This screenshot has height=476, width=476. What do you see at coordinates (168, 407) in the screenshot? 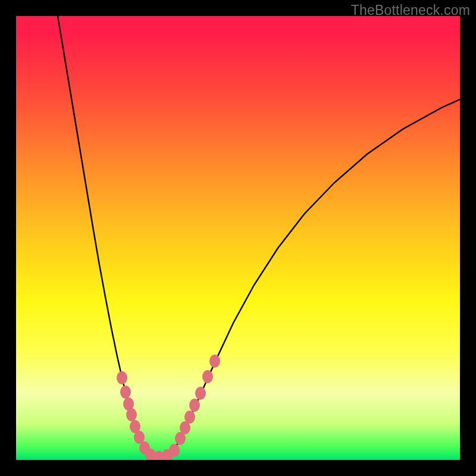
I see `marker-group` at bounding box center [168, 407].